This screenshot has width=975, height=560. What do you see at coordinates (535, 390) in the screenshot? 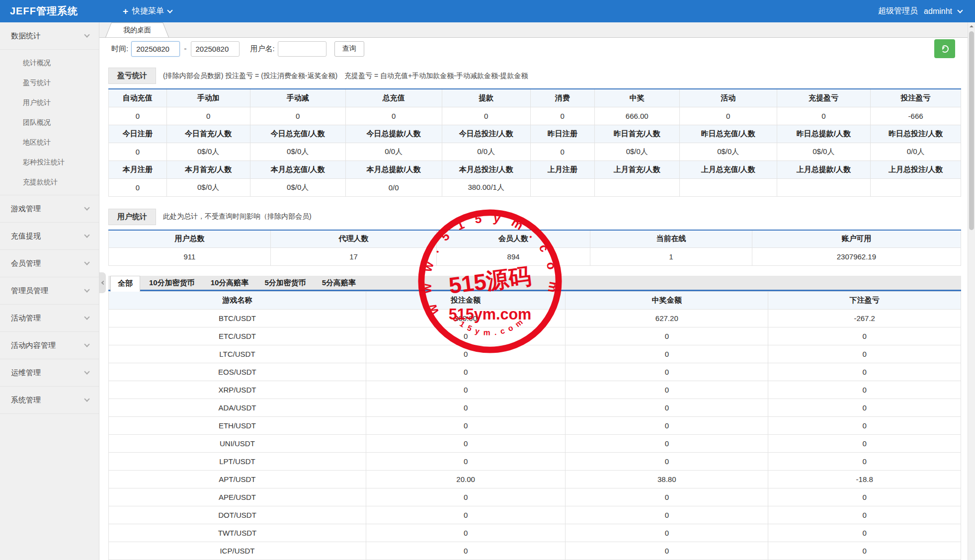
I see `game-row: XRP/USDT 0 0 0` at bounding box center [535, 390].